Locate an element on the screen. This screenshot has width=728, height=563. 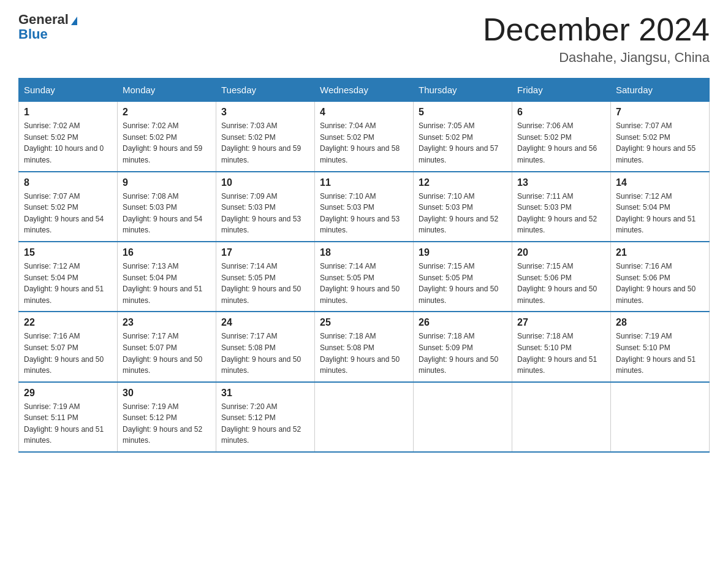
table-row: 17 Sunrise: 7:14 AM Sunset: 5:05 PM Dayl… is located at coordinates (266, 277).